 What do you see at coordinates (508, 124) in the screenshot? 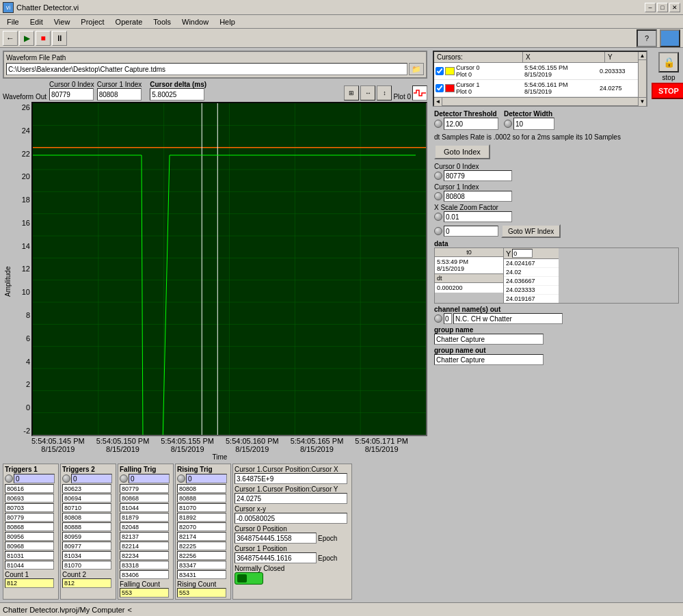
I see `width-knob` at bounding box center [508, 124].